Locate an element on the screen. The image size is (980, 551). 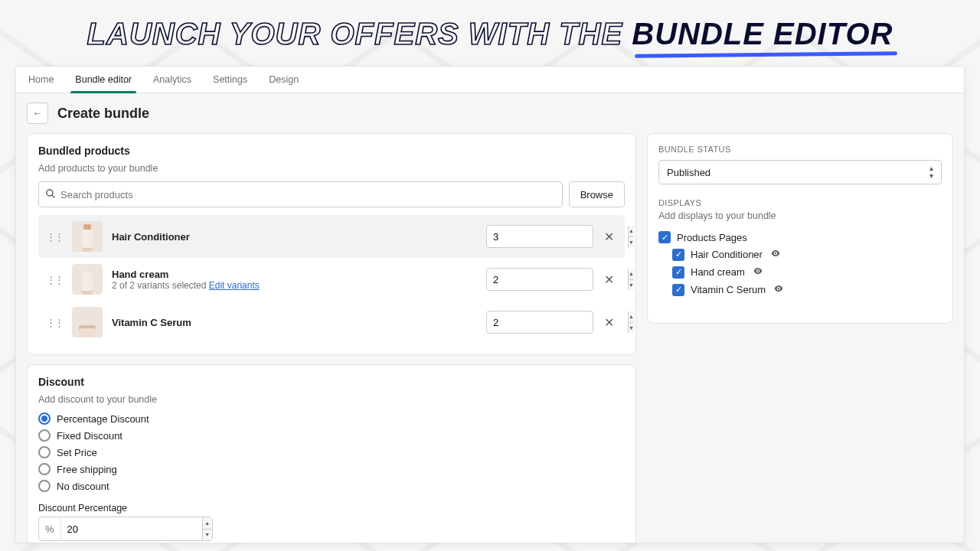
product-list: ⋮⋮ Hair Conditioner ▲ ▼ ✕ ⋮⋮ Hand cream … is located at coordinates (332, 279).